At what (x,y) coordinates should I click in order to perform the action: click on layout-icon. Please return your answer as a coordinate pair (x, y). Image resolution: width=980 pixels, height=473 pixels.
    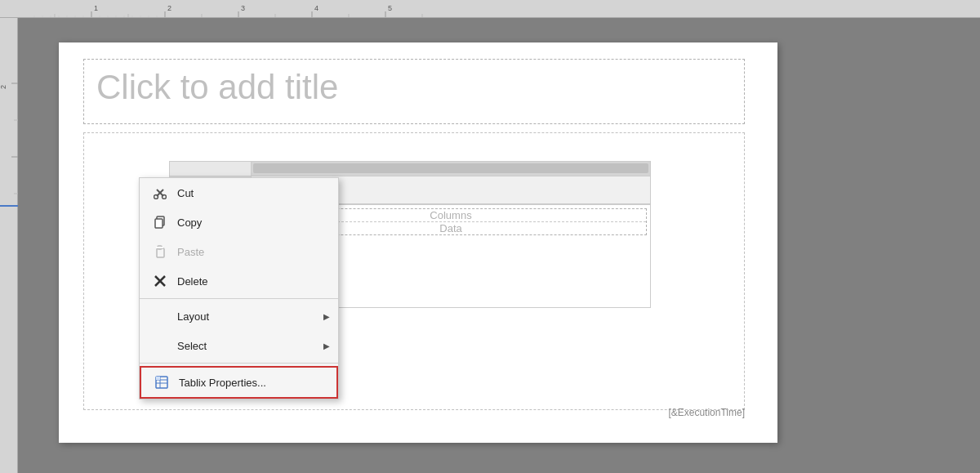
    Looking at the image, I should click on (160, 316).